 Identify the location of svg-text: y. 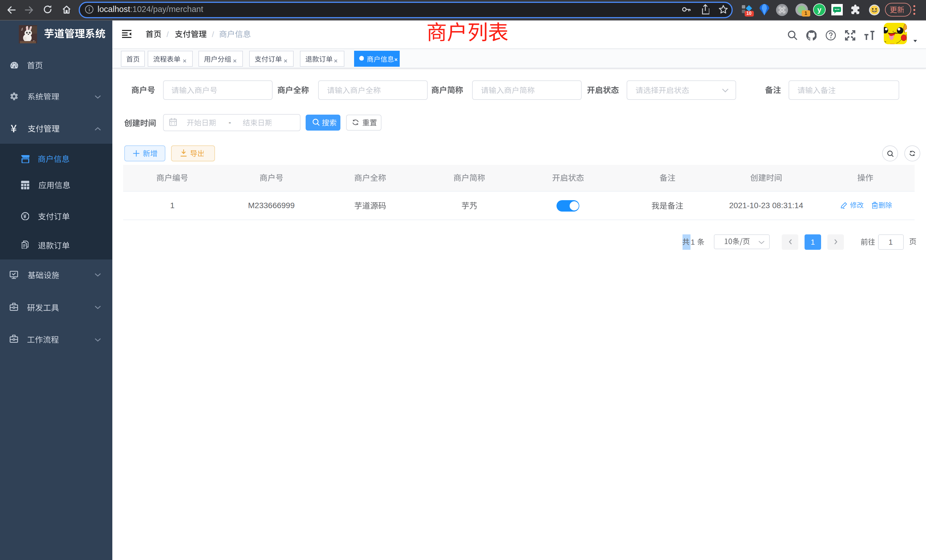
(819, 10).